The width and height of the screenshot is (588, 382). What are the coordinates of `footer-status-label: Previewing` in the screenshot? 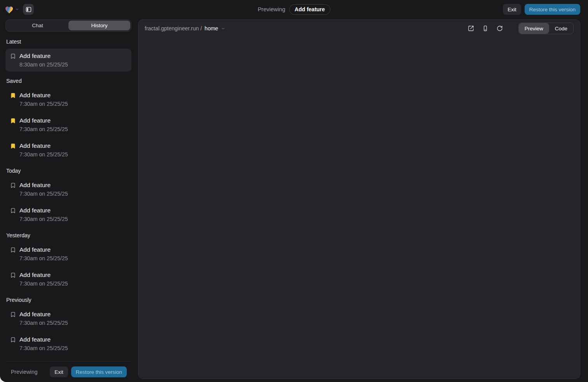 It's located at (24, 372).